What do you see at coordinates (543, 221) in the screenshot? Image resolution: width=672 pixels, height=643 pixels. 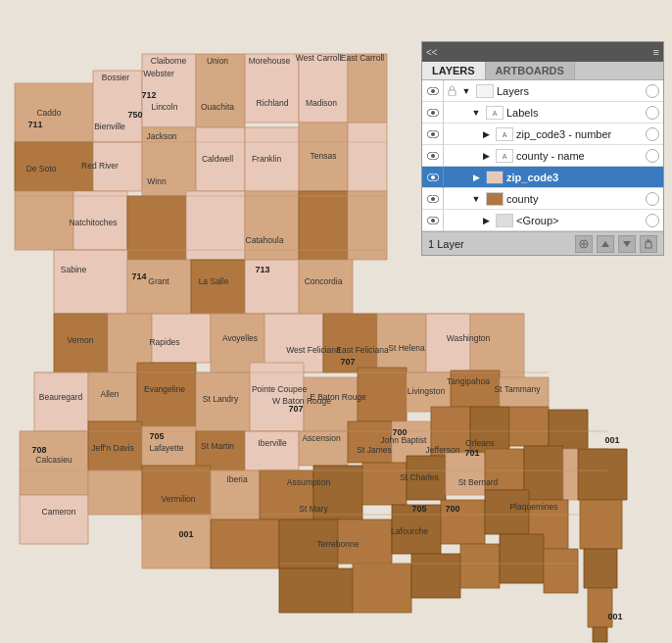 I see `layer-row-group: ▶ <Group>` at bounding box center [543, 221].